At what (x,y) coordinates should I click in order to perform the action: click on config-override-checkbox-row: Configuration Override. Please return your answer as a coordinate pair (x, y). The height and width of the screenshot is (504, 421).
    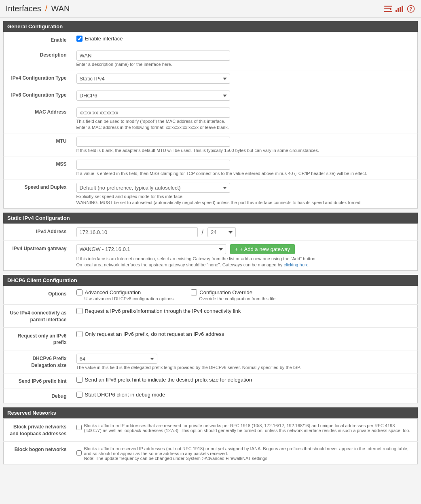
    Looking at the image, I should click on (234, 293).